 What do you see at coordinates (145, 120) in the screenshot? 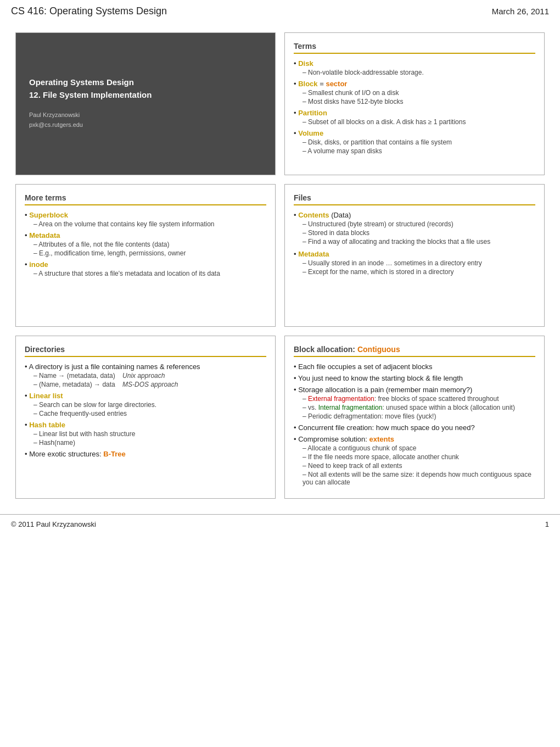
I see `slide-author: Paul Krzyzanowski pxk@cs.rutgers.edu` at bounding box center [145, 120].